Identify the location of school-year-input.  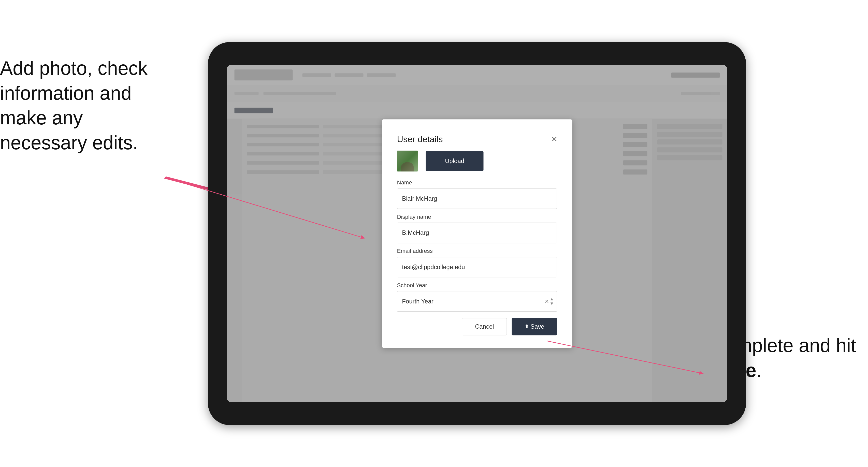
(477, 301).